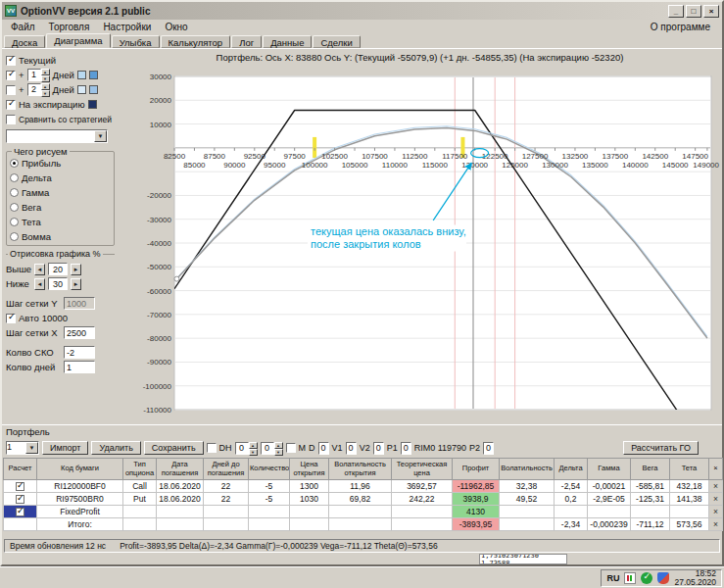 The image size is (724, 588). I want to click on taskbar: RU 18:52 27.05.2020, so click(362, 577).